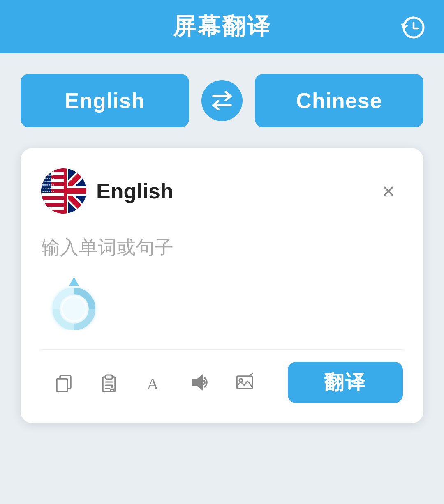  What do you see at coordinates (64, 382) in the screenshot?
I see `copy-button` at bounding box center [64, 382].